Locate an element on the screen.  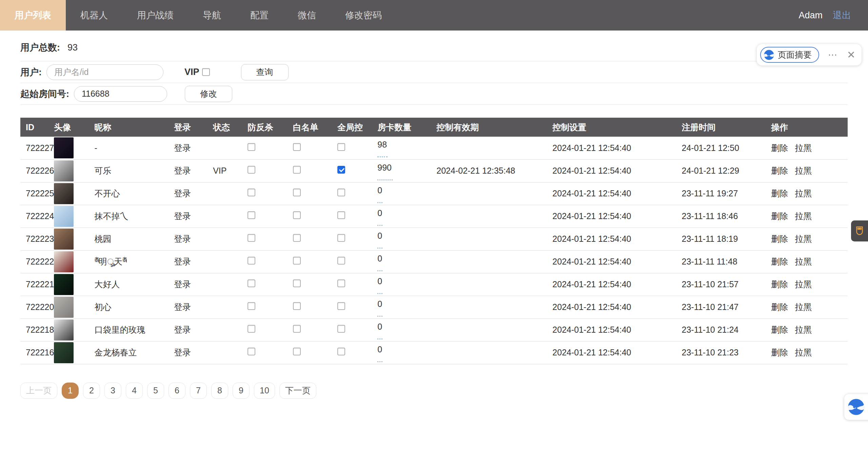
page-summary-button: 页面摘要 is located at coordinates (790, 55).